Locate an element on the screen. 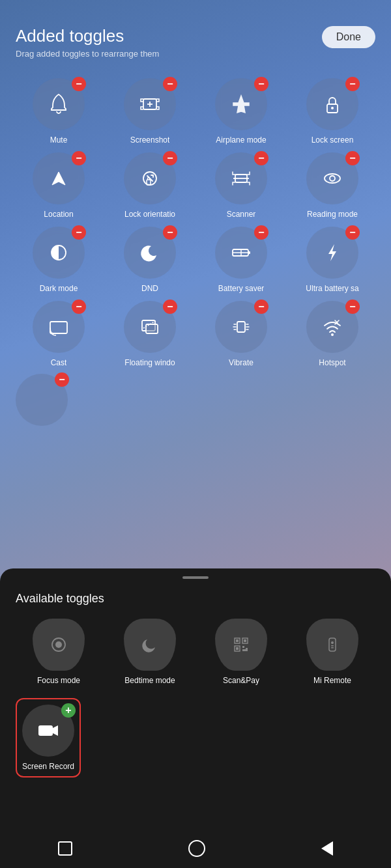  toggle-ultra-battery: − Ultra battery sa is located at coordinates (332, 260).